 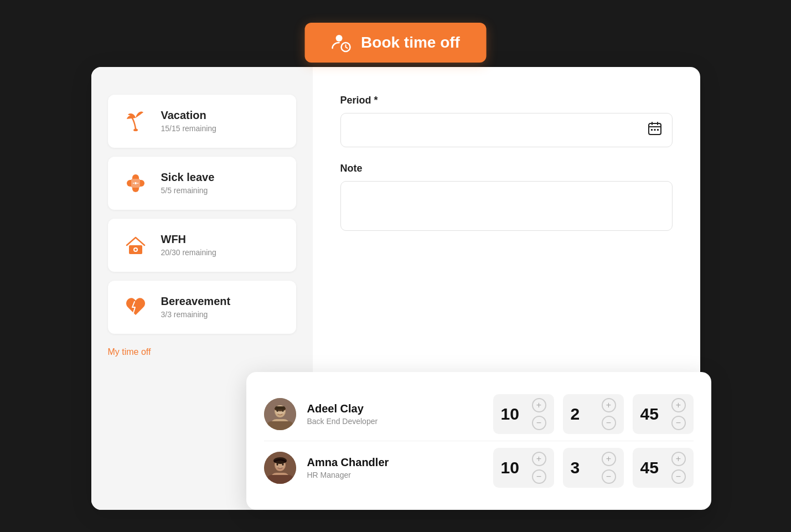 What do you see at coordinates (576, 468) in the screenshot?
I see `amna-val-2: 3` at bounding box center [576, 468].